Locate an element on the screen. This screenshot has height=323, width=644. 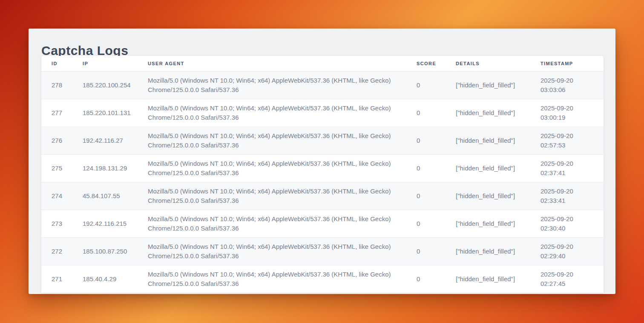
cell-id: 278 is located at coordinates (62, 85).